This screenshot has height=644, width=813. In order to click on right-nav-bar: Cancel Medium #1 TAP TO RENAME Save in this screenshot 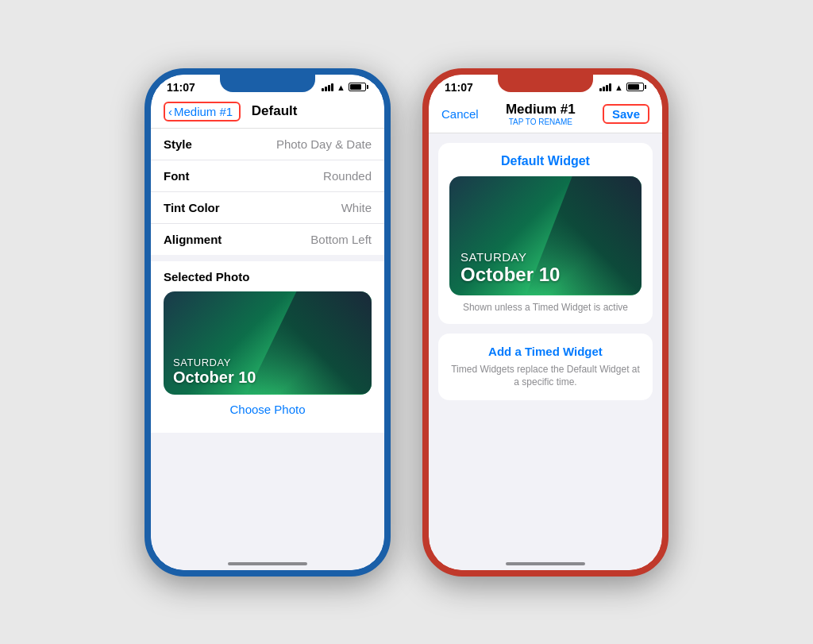, I will do `click(545, 115)`.